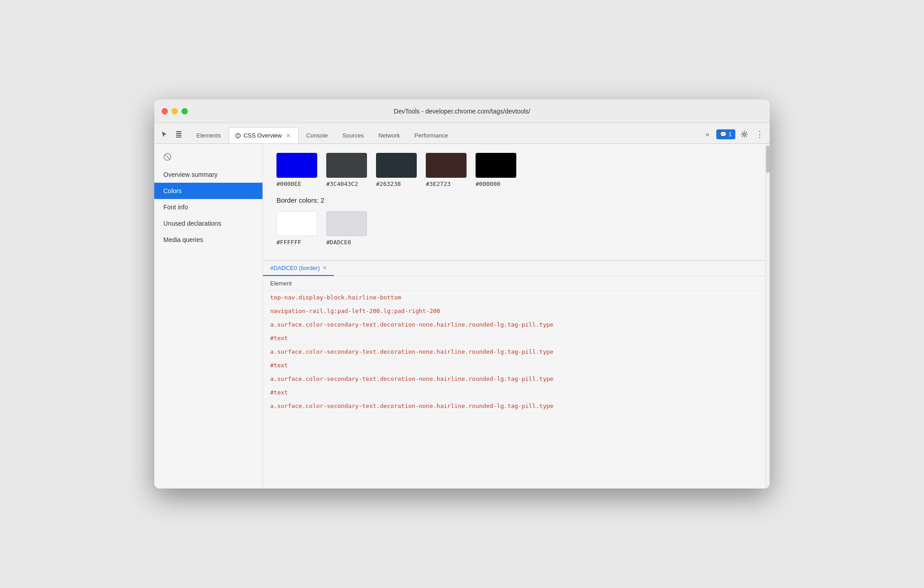  Describe the element at coordinates (208, 207) in the screenshot. I see `sidebar-item-font-info: Font info` at that location.